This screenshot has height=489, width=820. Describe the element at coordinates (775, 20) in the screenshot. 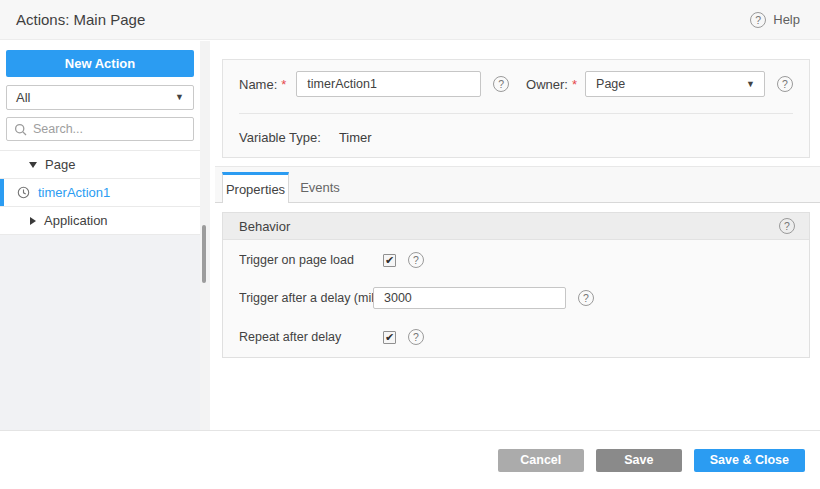

I see `help-button: ? Help` at that location.